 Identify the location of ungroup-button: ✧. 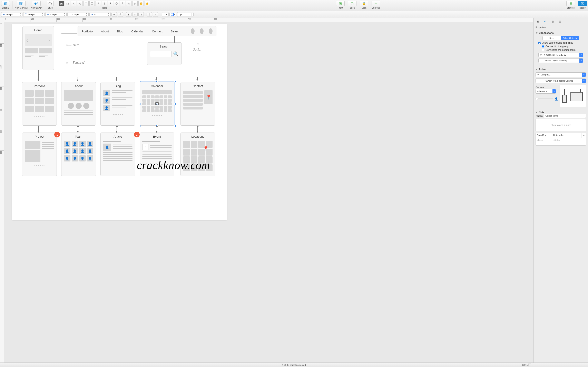
(376, 3).